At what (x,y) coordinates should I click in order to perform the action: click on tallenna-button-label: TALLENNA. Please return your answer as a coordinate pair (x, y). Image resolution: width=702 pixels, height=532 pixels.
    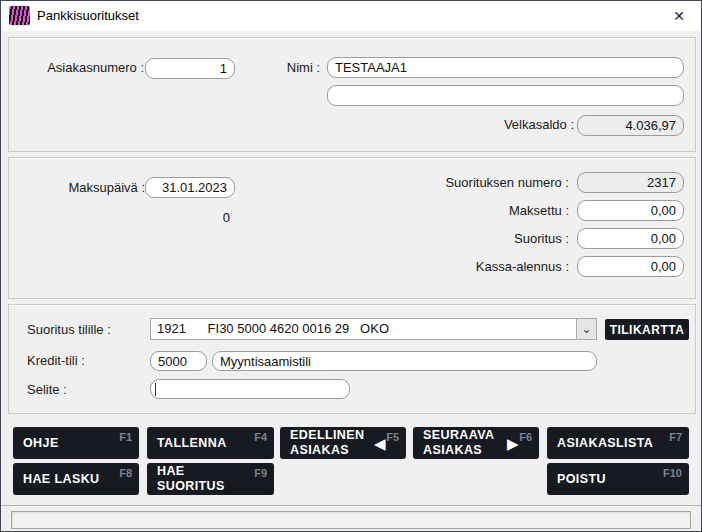
    Looking at the image, I should click on (192, 444).